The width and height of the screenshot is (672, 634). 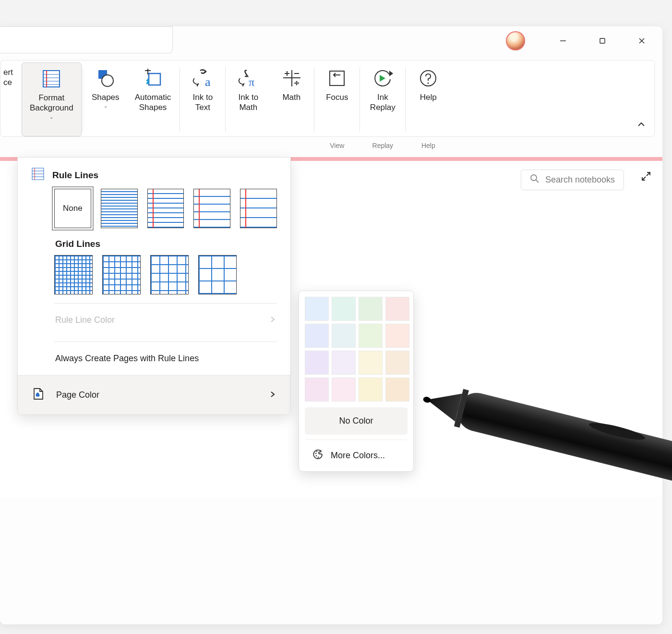 What do you see at coordinates (154, 320) in the screenshot?
I see `rule-line-color-row: Rule Line Color` at bounding box center [154, 320].